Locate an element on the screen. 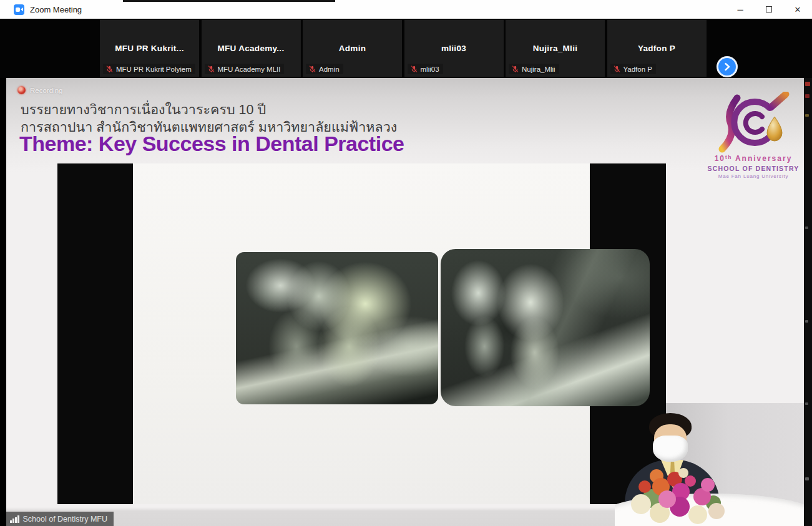 The width and height of the screenshot is (812, 526). participant-name: mlii03 is located at coordinates (454, 49).